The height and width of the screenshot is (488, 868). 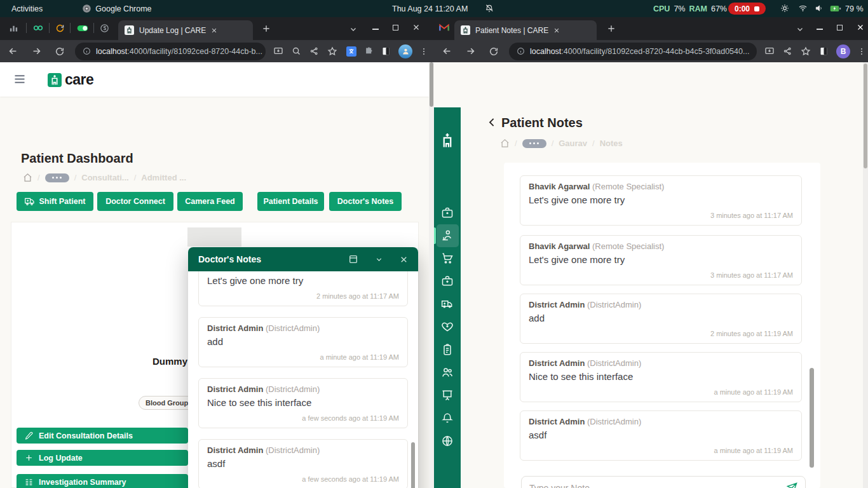 What do you see at coordinates (303, 380) in the screenshot?
I see `modal-notes-list: Let's give one more try 2 minutes ago at…` at bounding box center [303, 380].